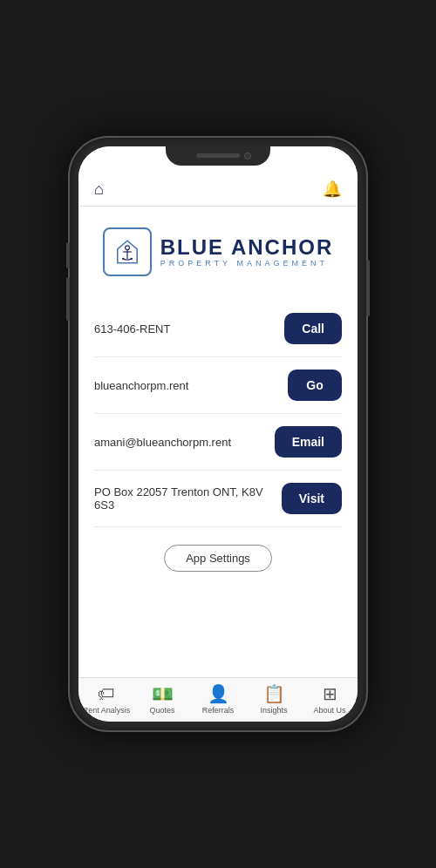  What do you see at coordinates (274, 694) in the screenshot?
I see `insights-icon: 📋` at bounding box center [274, 694].